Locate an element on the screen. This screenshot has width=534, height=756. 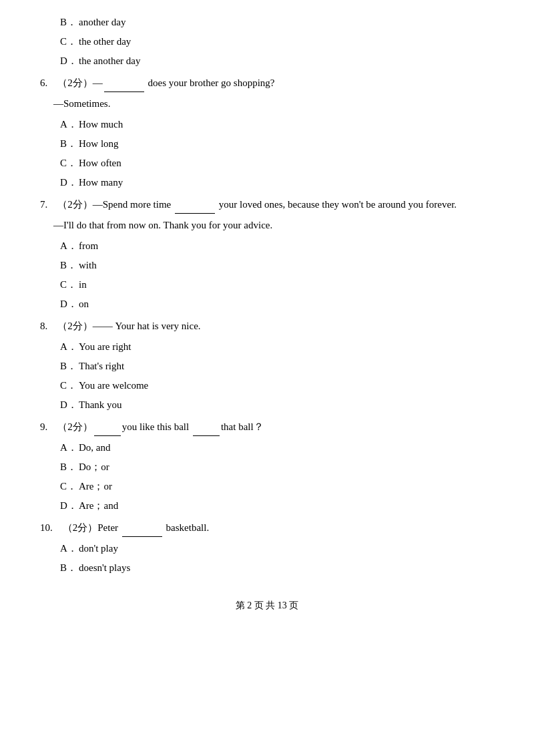
q8-stem-text: 8. （2分）—— Your hat is very nice. is located at coordinates (120, 326).